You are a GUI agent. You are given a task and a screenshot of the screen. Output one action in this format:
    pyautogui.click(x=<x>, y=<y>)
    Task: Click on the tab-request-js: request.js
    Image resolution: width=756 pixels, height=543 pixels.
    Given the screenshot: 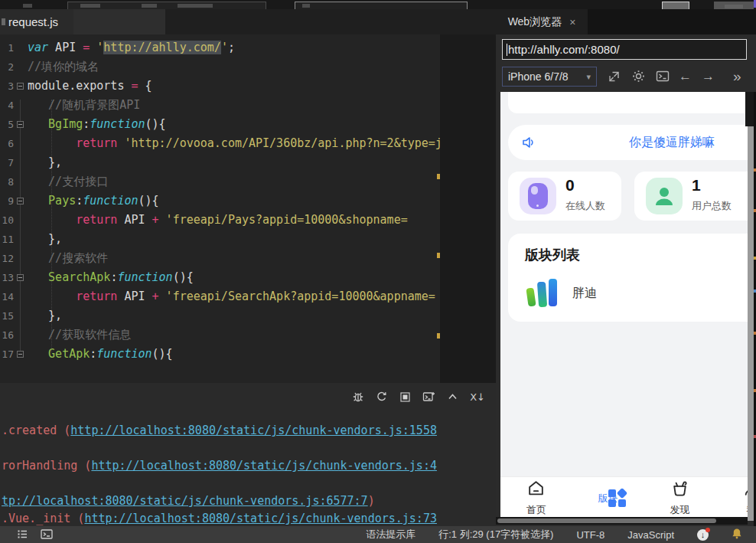 What is the action you would take?
    pyautogui.click(x=37, y=21)
    